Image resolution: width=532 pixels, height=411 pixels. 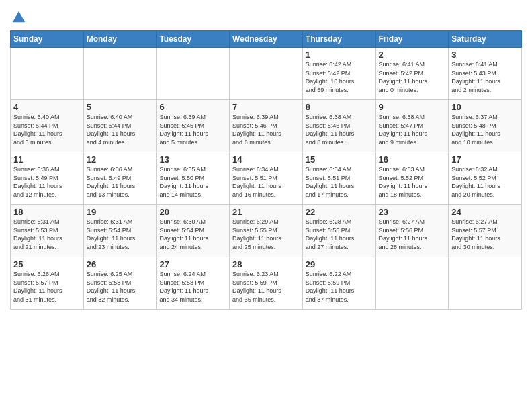 I want to click on day-info: Sunrise: 6:31 AM Sunset: 5:53 PM Dayligh…, so click(x=47, y=234).